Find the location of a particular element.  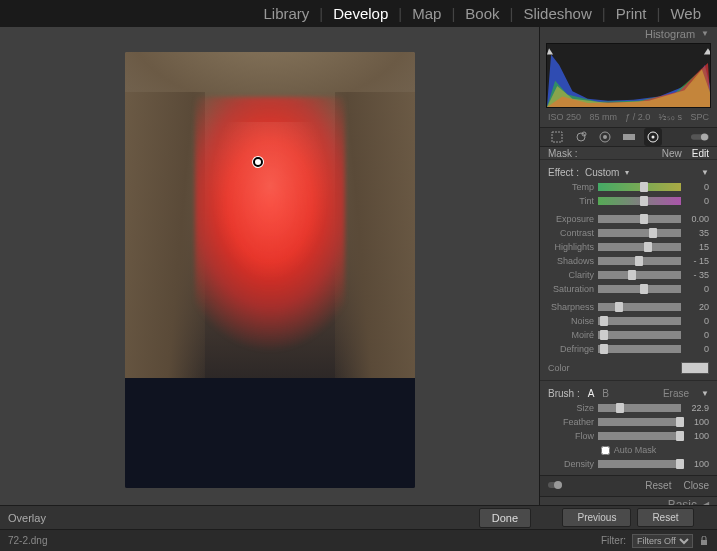

slider-value: 15 is located at coordinates (697, 247).